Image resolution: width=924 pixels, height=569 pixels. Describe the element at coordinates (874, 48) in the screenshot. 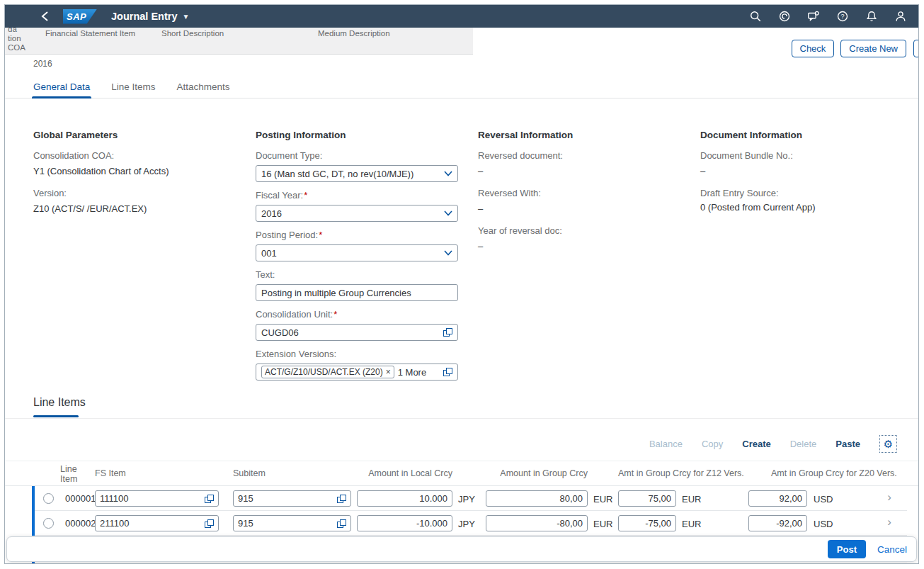

I see `create-new-button: Create New` at that location.